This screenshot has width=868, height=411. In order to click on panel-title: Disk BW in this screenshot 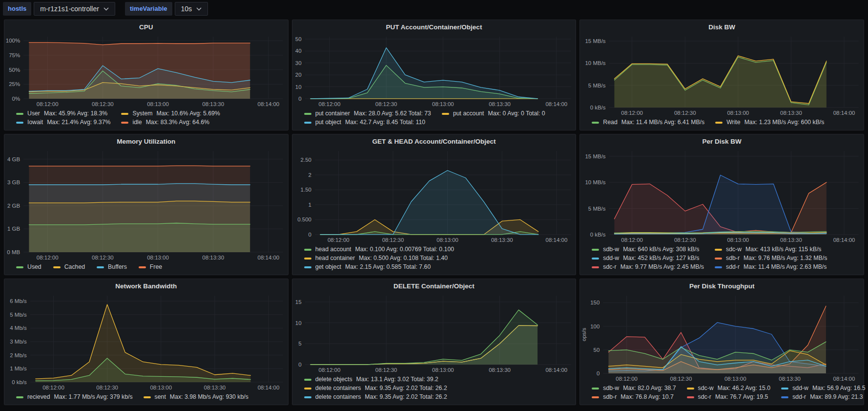, I will do `click(722, 26)`.